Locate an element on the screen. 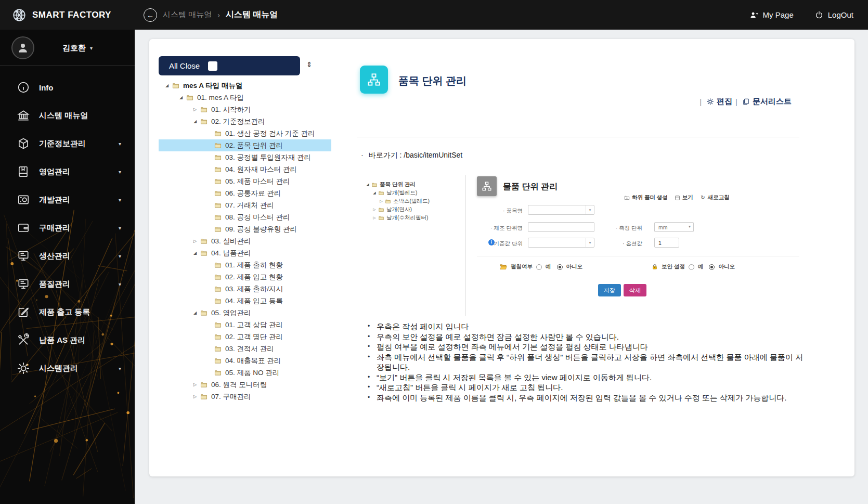 This screenshot has width=868, height=504. sidebar-item-5: 개발관리▾ is located at coordinates (68, 200).